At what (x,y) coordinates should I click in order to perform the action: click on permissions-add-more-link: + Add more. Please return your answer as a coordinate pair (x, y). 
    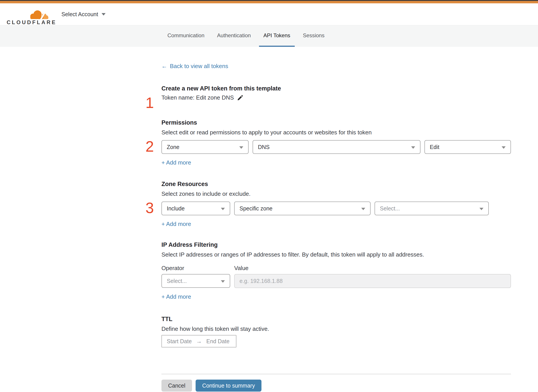
    Looking at the image, I should click on (176, 163).